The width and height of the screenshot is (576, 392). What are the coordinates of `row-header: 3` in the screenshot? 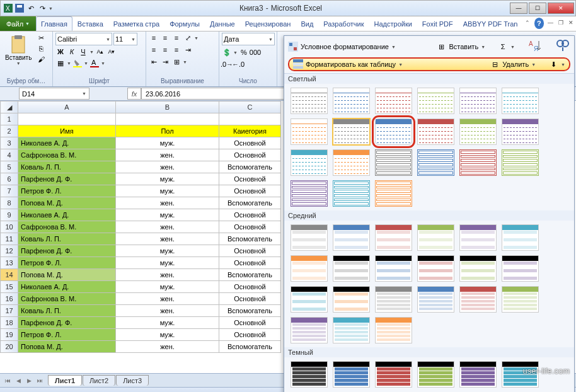 It's located at (9, 144).